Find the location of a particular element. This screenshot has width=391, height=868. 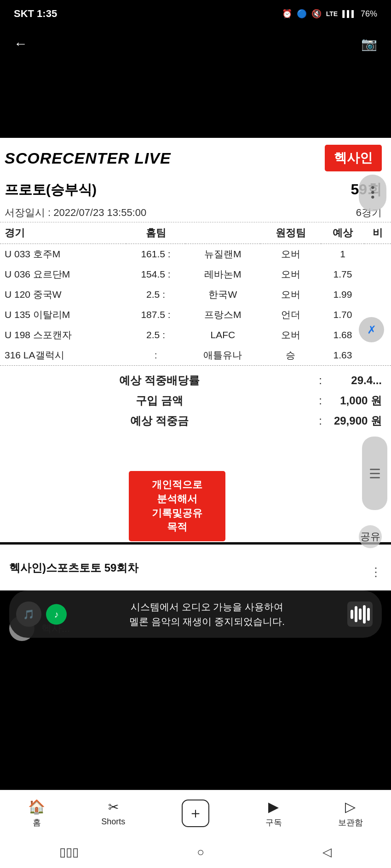

carrier-time: SKT 1:35 is located at coordinates (35, 14).